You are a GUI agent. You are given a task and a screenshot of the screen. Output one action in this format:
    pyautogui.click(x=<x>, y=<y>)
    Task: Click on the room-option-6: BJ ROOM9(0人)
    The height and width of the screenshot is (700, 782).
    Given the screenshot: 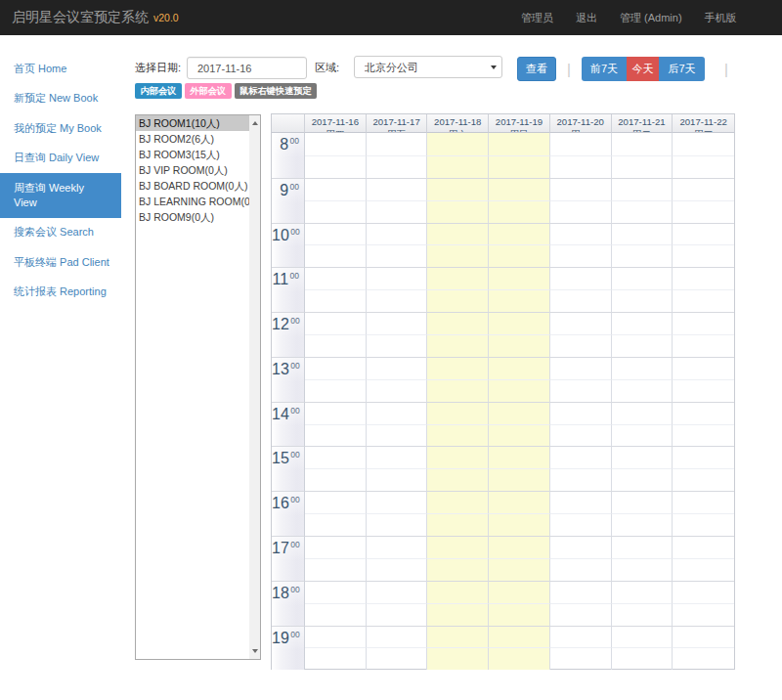 What is the action you would take?
    pyautogui.click(x=193, y=217)
    